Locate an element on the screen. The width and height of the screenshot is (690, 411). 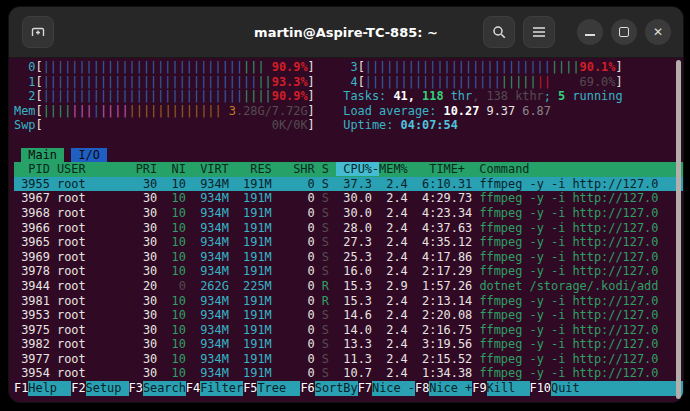
meter-row-3: Mem[||||||||||||||||||||||||| 3.28G/7.72… is located at coordinates (348, 112).